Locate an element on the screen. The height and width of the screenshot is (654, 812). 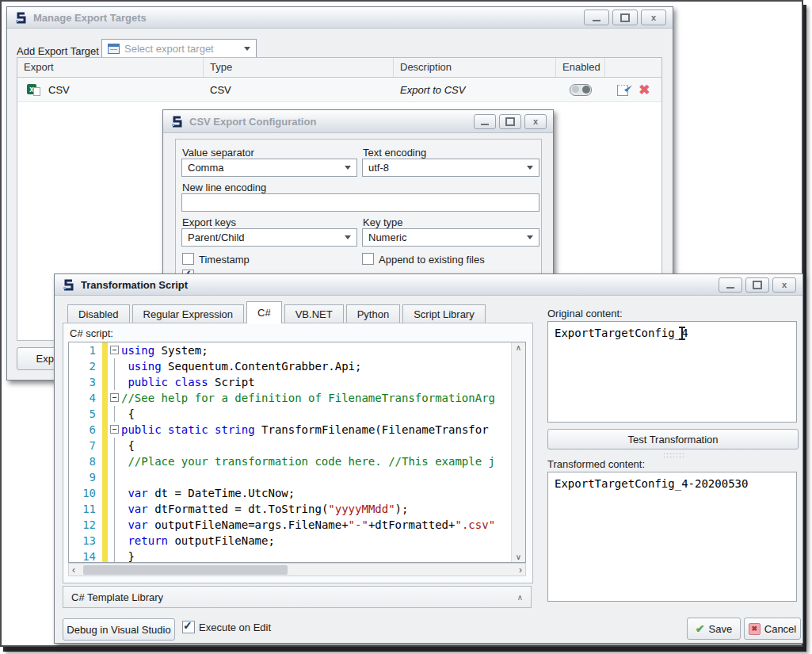
manage-title-bar: Manage Export Targets x is located at coordinates (340, 17).